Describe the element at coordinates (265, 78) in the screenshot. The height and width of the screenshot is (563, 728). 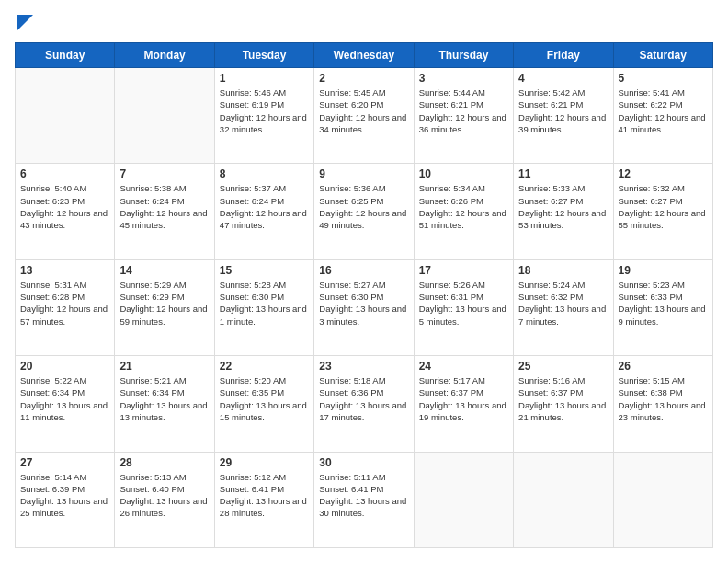
I see `day-number: 1` at that location.